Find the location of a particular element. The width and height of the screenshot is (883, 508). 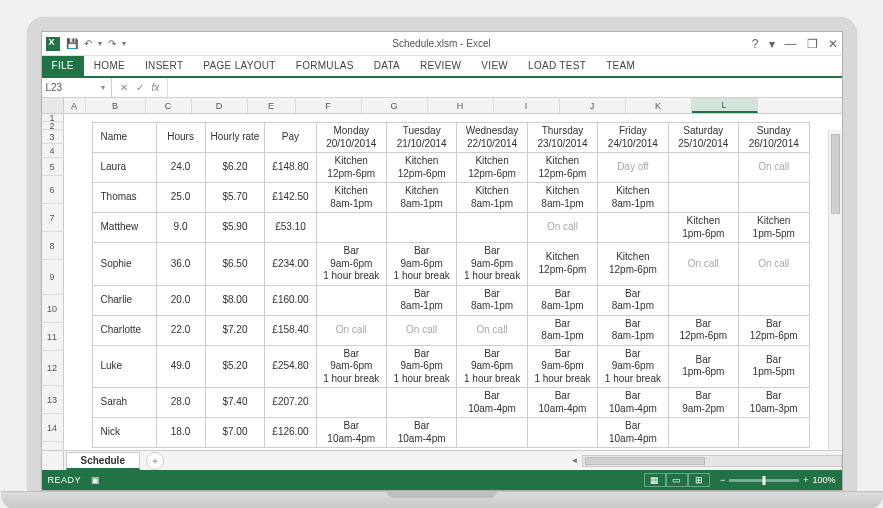

vertical-scrollbar is located at coordinates (835, 290).